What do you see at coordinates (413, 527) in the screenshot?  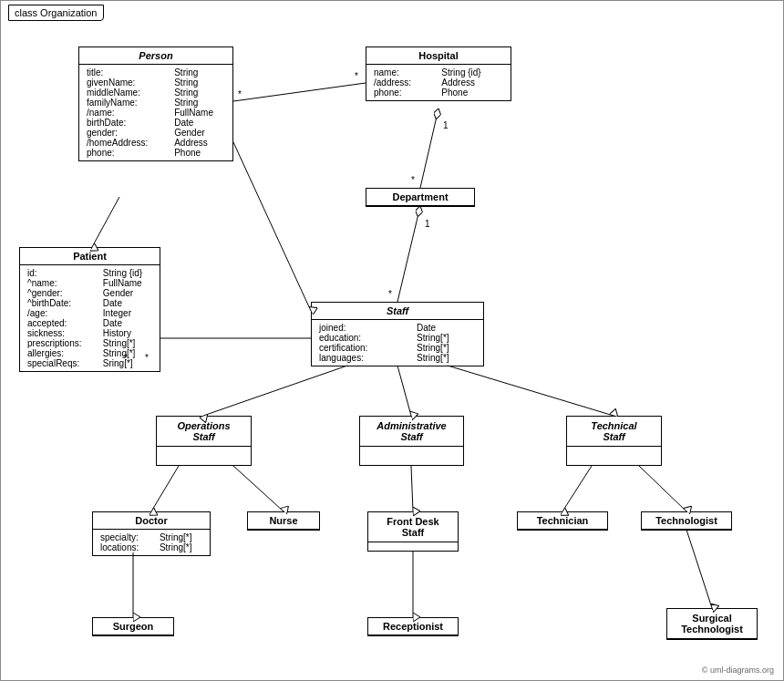 I see `class-frontdesk-header: Front DeskStaff` at bounding box center [413, 527].